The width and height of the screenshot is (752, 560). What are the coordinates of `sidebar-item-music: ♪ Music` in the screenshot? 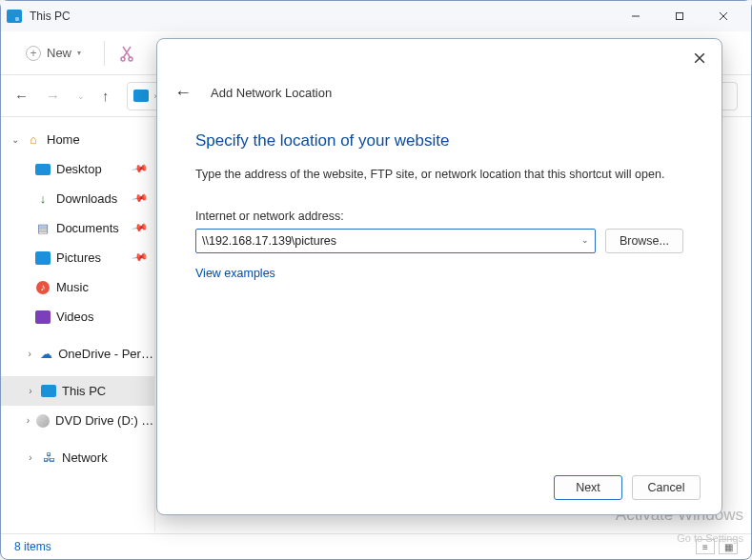 It's located at (78, 288).